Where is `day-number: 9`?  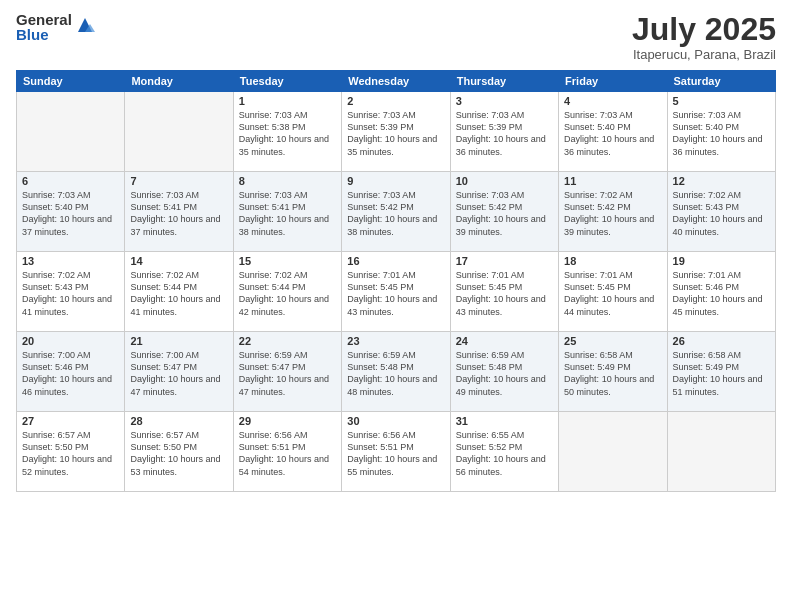 day-number: 9 is located at coordinates (396, 181).